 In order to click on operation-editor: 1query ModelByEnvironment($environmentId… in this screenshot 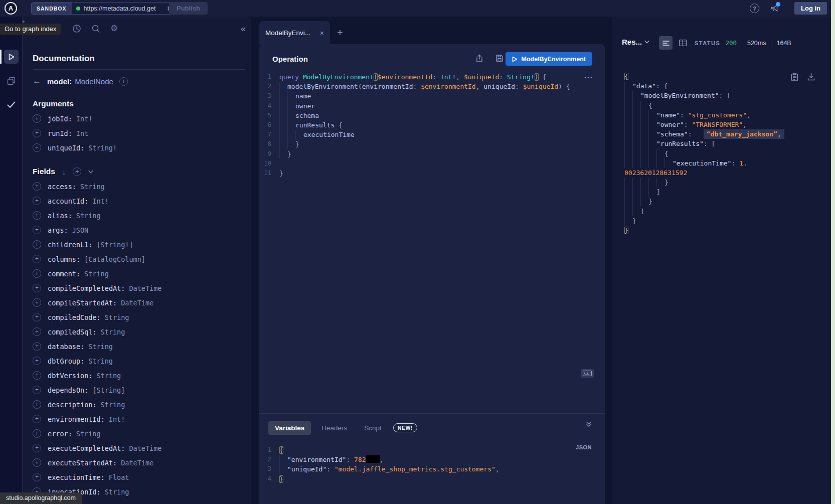, I will do `click(432, 125)`.